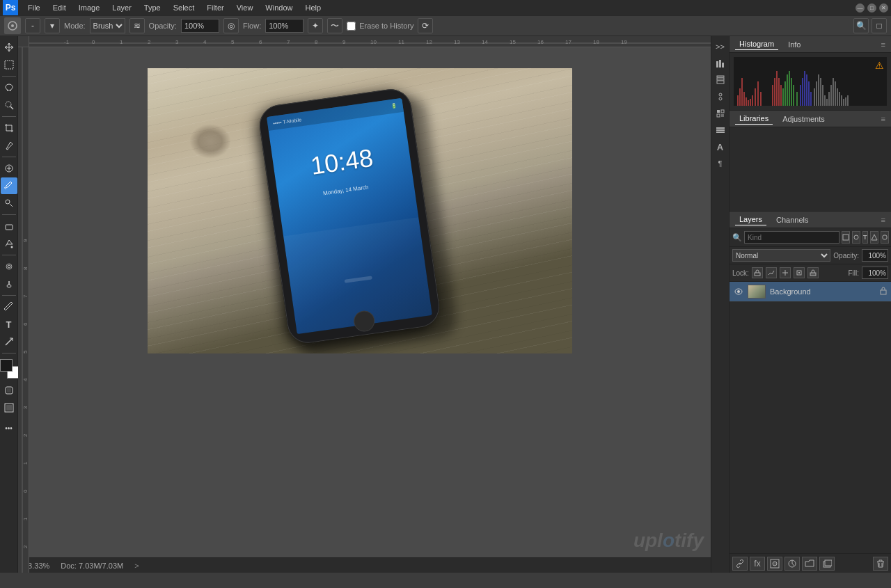  What do you see at coordinates (874, 237) in the screenshot?
I see `filter-shape-btn` at bounding box center [874, 237].